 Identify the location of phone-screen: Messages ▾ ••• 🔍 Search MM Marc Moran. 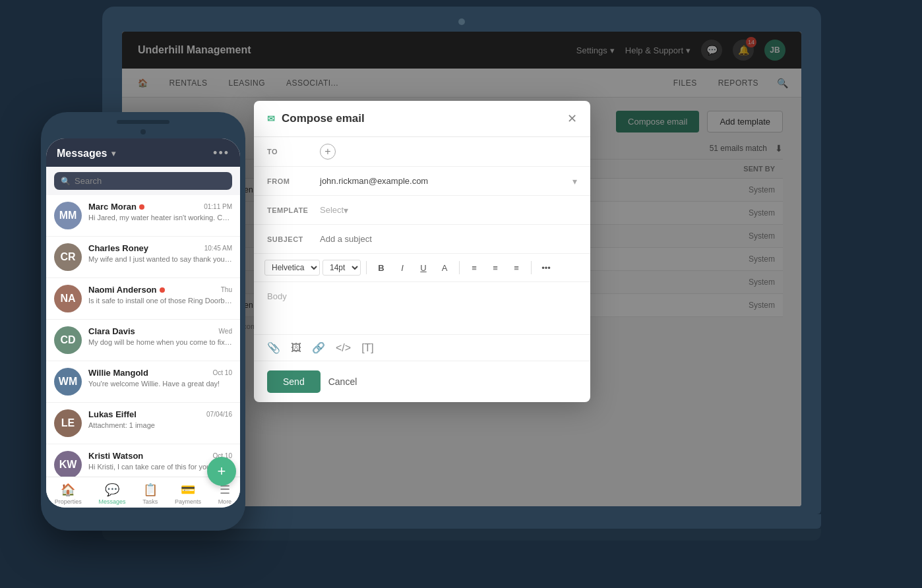
(143, 323).